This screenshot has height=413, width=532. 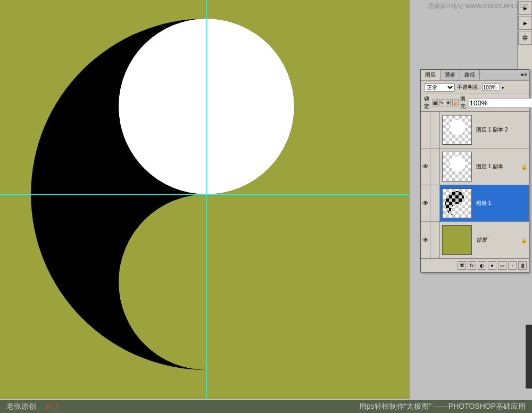 What do you see at coordinates (475, 76) in the screenshot?
I see `panel-tabs: 图层 通道 路径` at bounding box center [475, 76].